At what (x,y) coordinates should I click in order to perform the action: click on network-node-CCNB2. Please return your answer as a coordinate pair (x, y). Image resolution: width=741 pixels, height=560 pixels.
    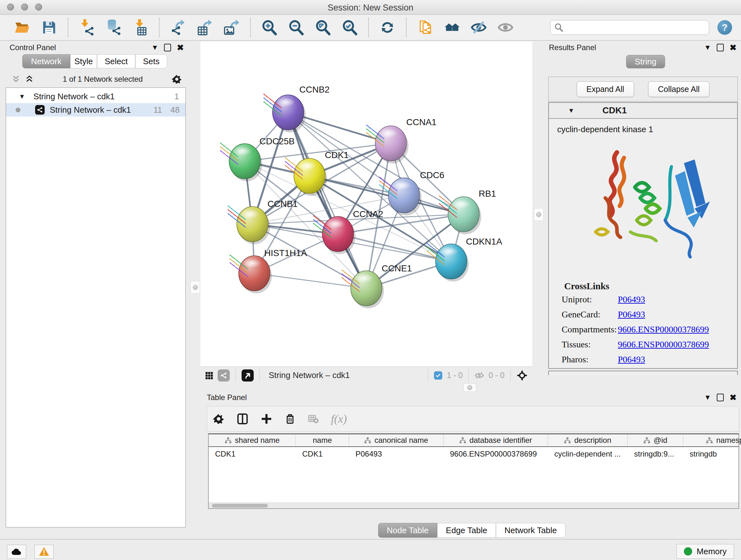
    Looking at the image, I should click on (284, 112).